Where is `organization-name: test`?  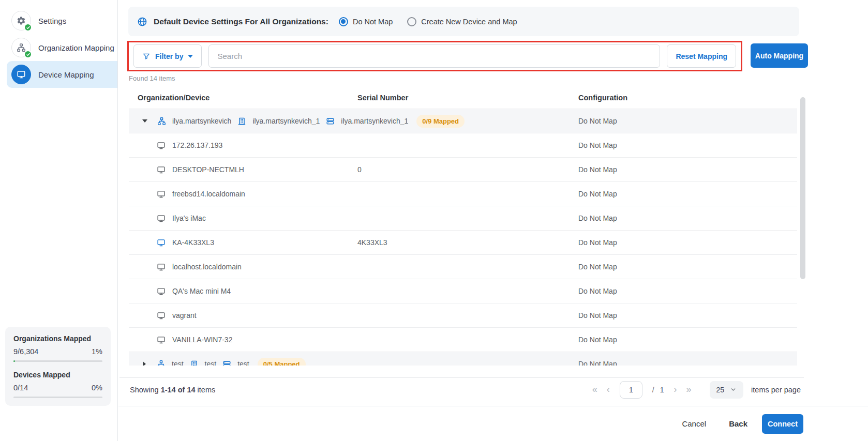 organization-name: test is located at coordinates (178, 363).